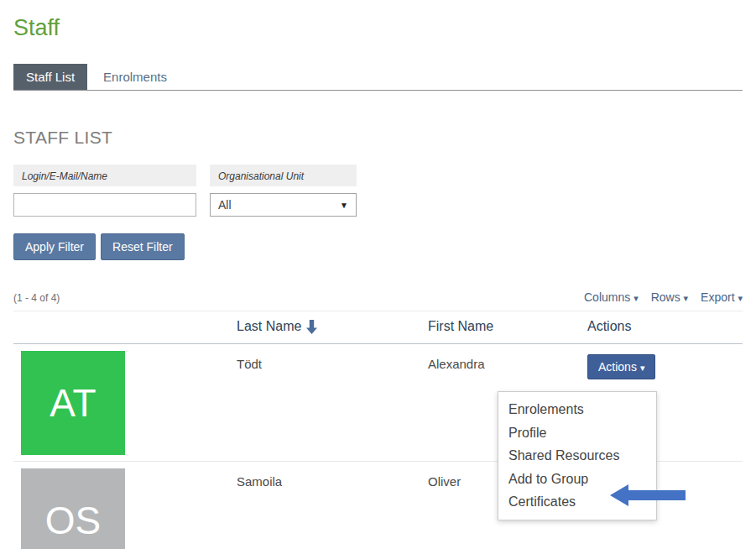 The width and height of the screenshot is (756, 549). Describe the element at coordinates (143, 247) in the screenshot. I see `reset-filter-button: Reset Filter` at that location.